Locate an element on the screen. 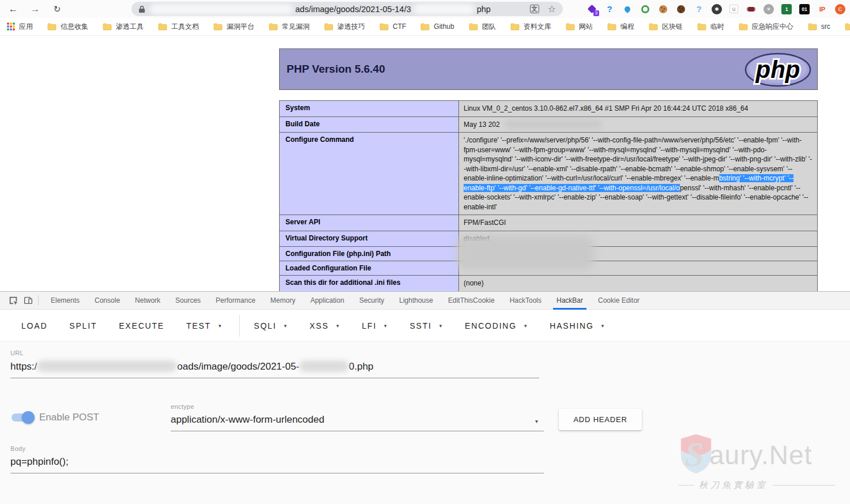  hackbar-menu-ssti: SSTI▾ is located at coordinates (426, 326).